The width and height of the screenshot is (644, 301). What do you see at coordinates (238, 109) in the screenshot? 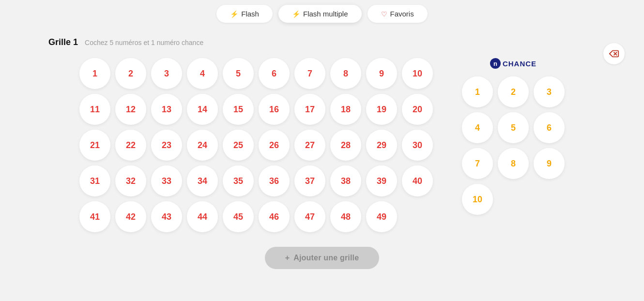
I see `number-button-15: 15` at bounding box center [238, 109].